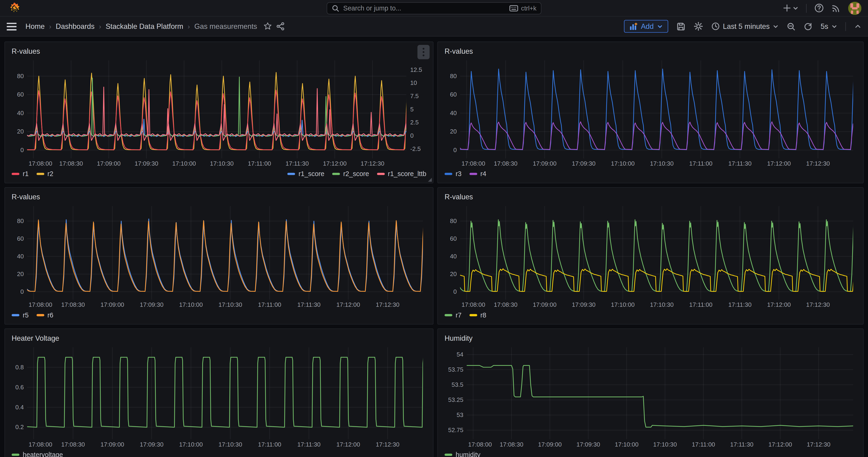 This screenshot has height=457, width=868. What do you see at coordinates (483, 315) in the screenshot?
I see `legend-label: r8` at bounding box center [483, 315].